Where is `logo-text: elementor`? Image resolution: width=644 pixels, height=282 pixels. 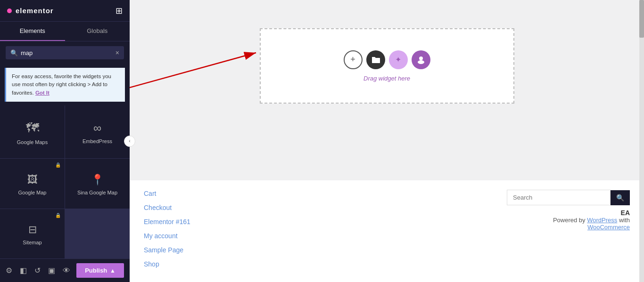 logo-text: elementor is located at coordinates (35, 10).